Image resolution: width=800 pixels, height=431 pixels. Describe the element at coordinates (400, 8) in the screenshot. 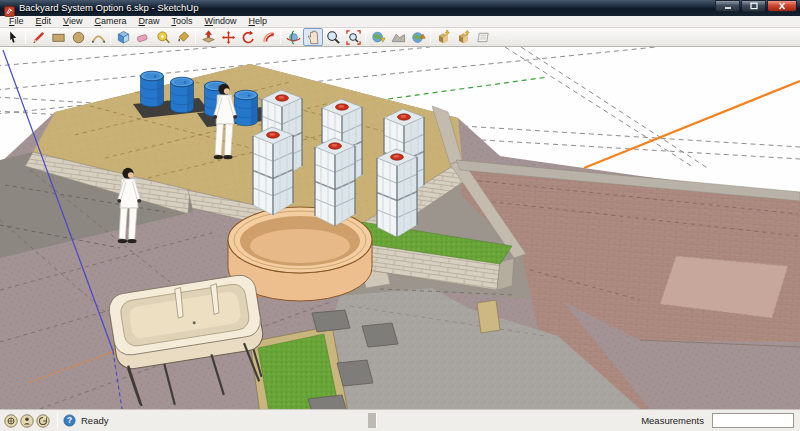

I see `title-bar: Backyard System Option 6.skp - SketchUp` at that location.